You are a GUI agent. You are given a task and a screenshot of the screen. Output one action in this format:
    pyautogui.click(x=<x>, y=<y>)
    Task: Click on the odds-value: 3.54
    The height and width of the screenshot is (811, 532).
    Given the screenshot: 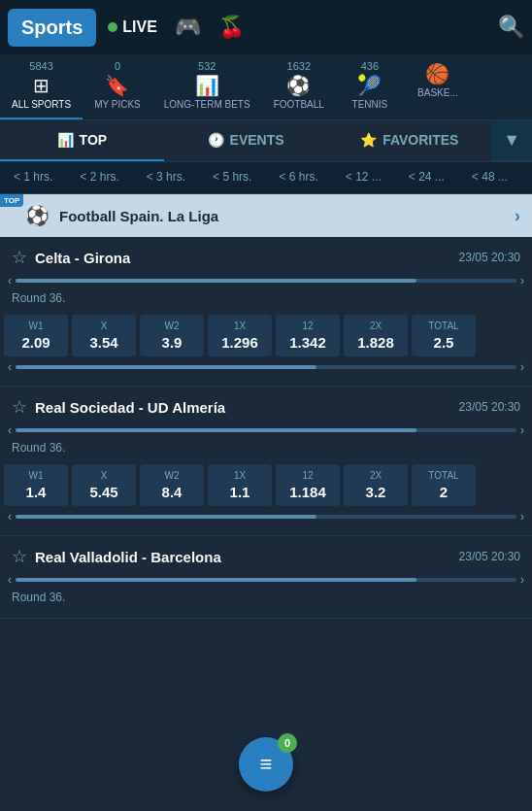 What is the action you would take?
    pyautogui.click(x=103, y=342)
    